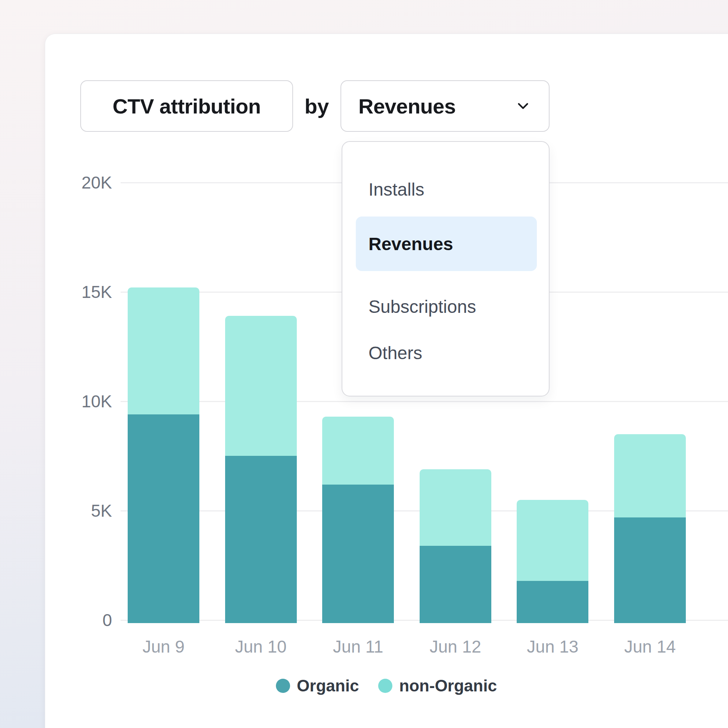  Describe the element at coordinates (164, 647) in the screenshot. I see `x-axis-label-jun-9: Jun 9` at that location.